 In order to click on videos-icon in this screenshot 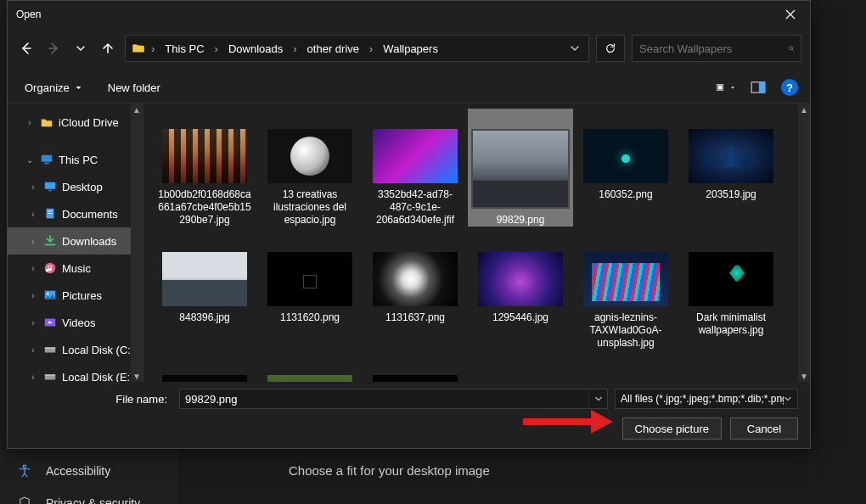, I will do `click(50, 322)`.